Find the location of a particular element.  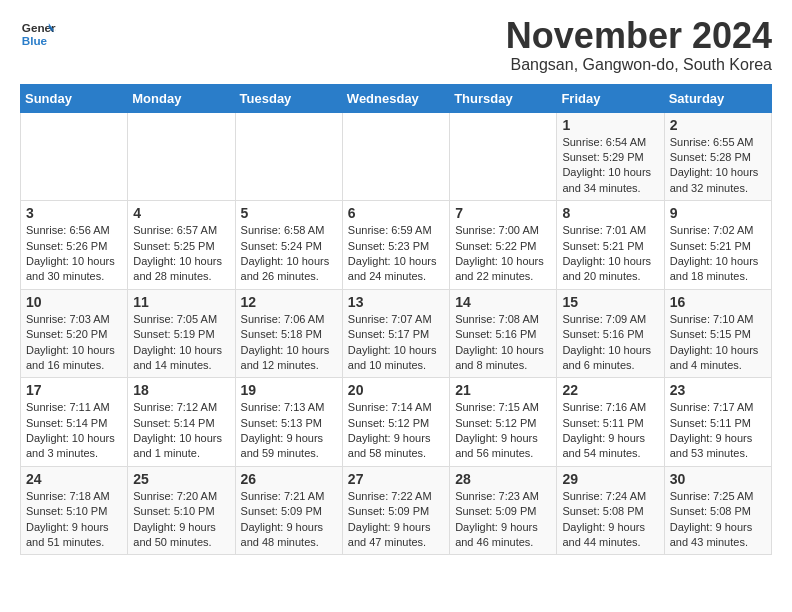

col-header-friday: Friday is located at coordinates (610, 98).